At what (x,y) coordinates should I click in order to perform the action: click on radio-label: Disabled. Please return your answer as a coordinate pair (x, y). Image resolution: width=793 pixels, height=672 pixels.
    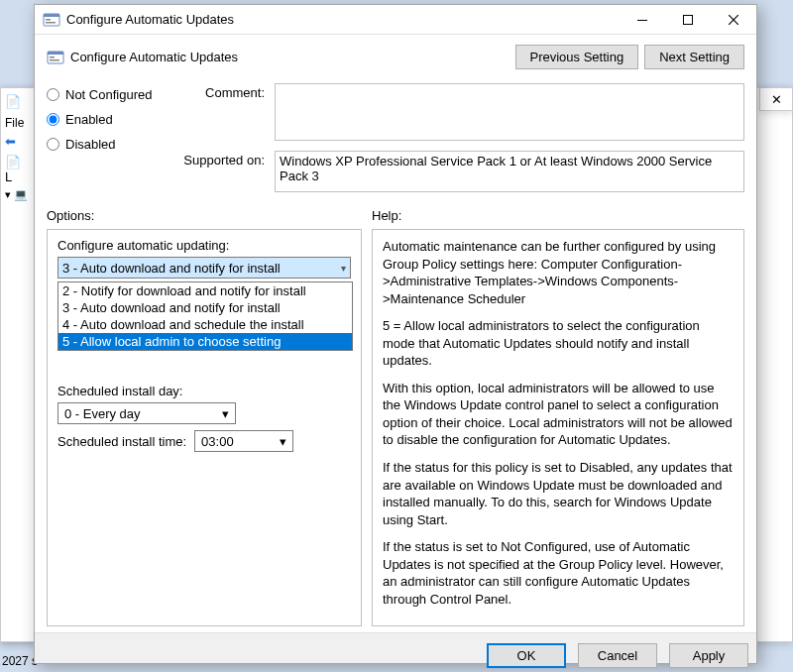
    Looking at the image, I should click on (91, 145).